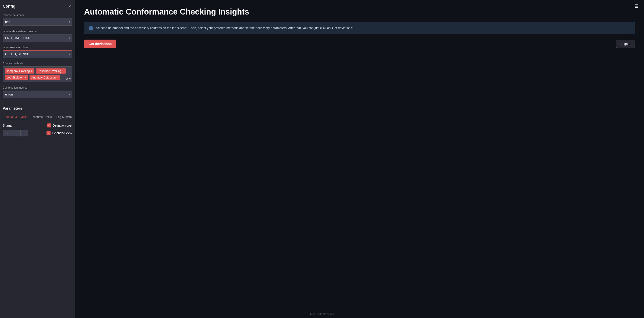 The height and width of the screenshot is (318, 644). I want to click on remove-anomaly-detection-icon: ×, so click(58, 78).